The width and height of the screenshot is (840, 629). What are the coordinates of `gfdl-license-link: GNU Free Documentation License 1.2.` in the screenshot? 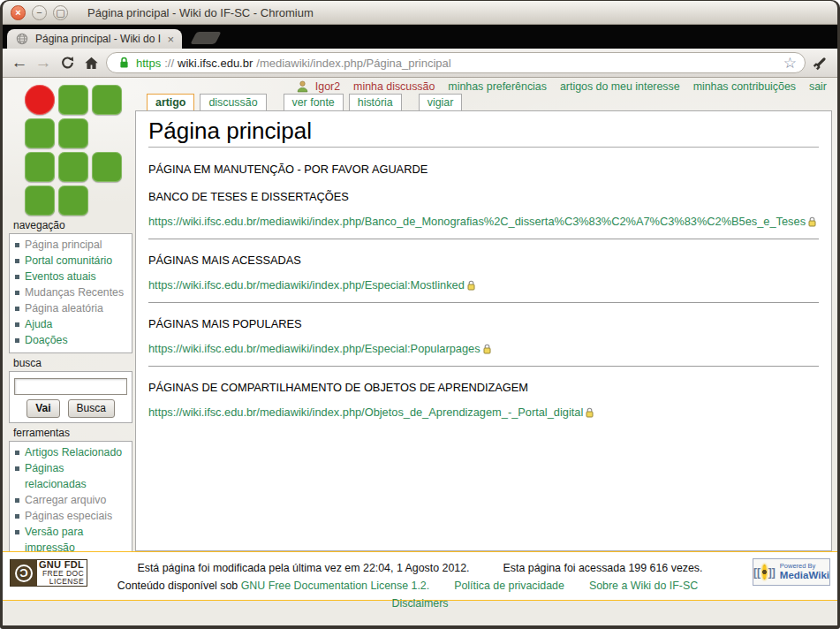 It's located at (336, 586).